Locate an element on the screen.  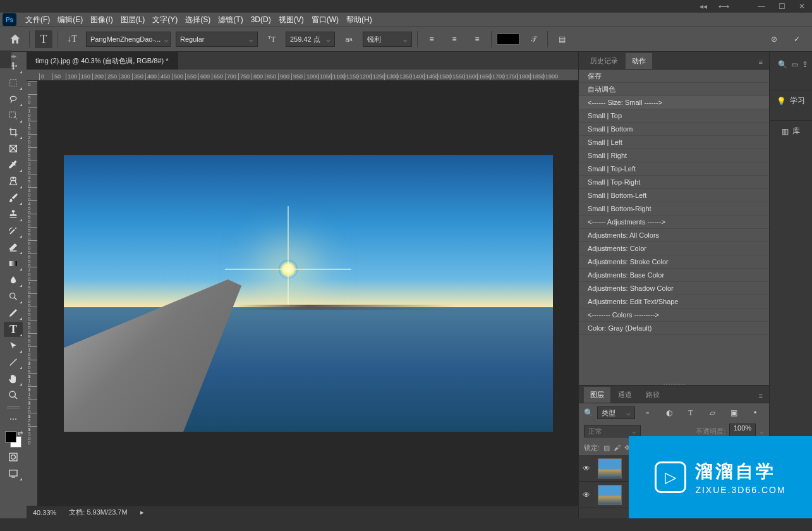
minimize-button: — is located at coordinates (761, 6).